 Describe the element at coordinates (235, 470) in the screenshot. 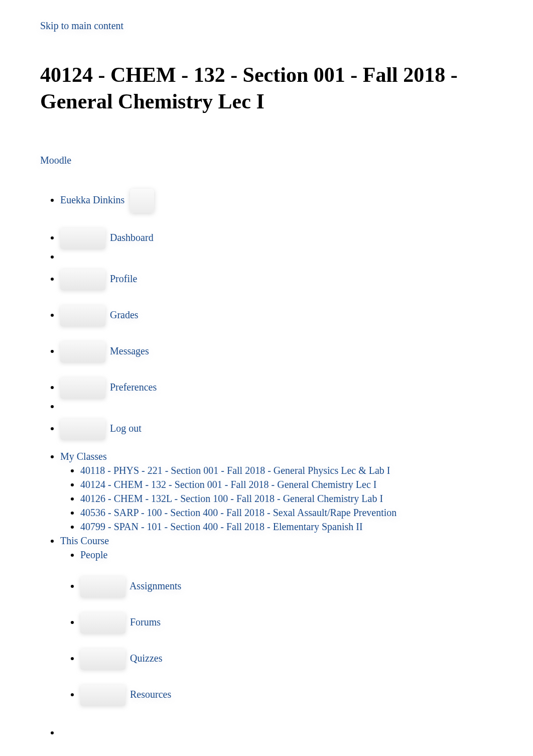

I see `course-link: 40118 - PHYS - 221 - Section 001 - Fall …` at that location.